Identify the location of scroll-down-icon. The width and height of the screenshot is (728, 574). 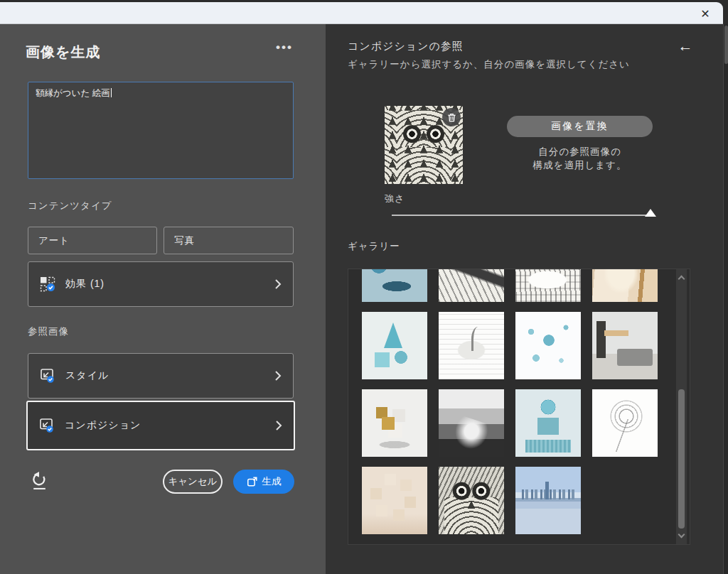
(682, 535).